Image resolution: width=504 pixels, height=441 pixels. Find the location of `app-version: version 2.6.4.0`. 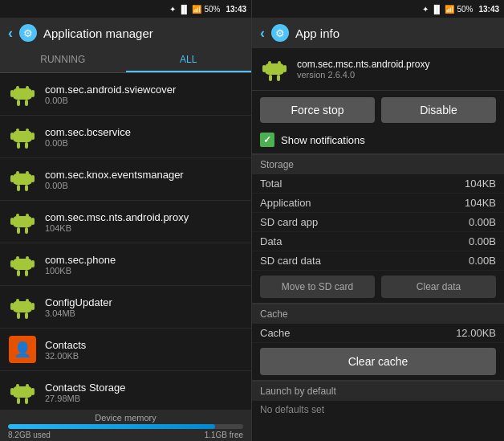

app-version: version 2.6.4.0 is located at coordinates (363, 75).